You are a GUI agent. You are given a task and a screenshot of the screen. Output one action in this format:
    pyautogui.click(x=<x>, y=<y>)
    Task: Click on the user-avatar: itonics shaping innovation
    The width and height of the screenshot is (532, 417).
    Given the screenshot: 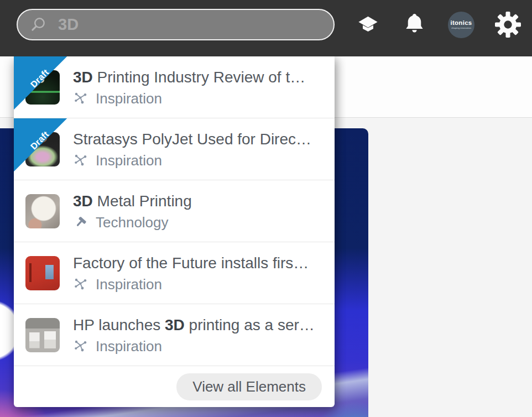 What is the action you would take?
    pyautogui.click(x=461, y=25)
    